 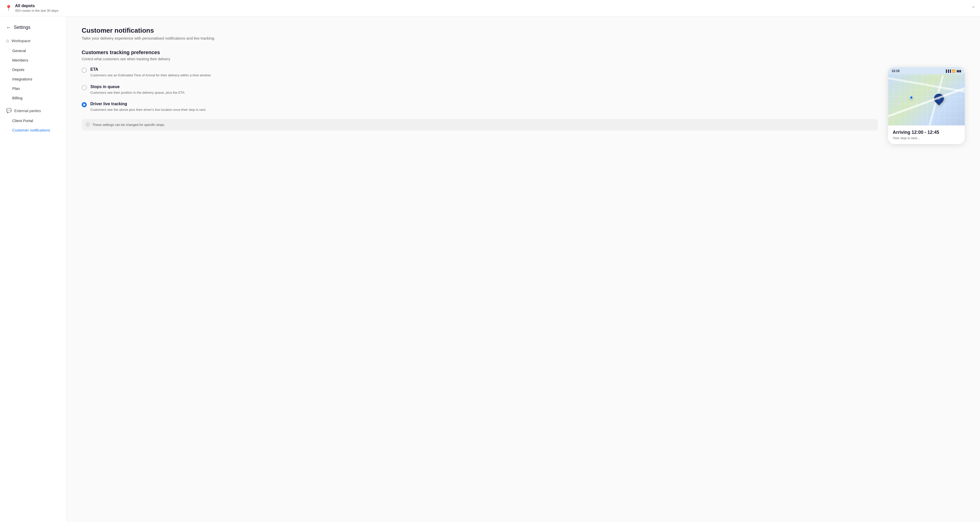 I want to click on eta-desc: Customers see an Estimated Time of Arriv…, so click(x=151, y=75).